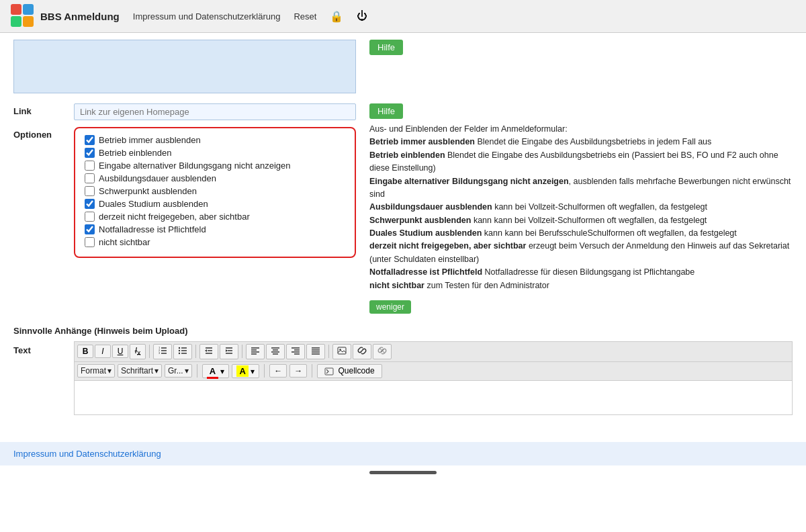 This screenshot has width=806, height=532. Describe the element at coordinates (255, 352) in the screenshot. I see `tb-align-left-button` at that location.